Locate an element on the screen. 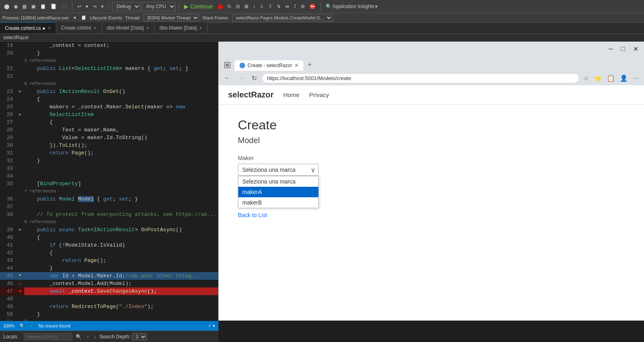 This screenshot has width=644, height=342. back-to-list-link: Back to List is located at coordinates (431, 215).